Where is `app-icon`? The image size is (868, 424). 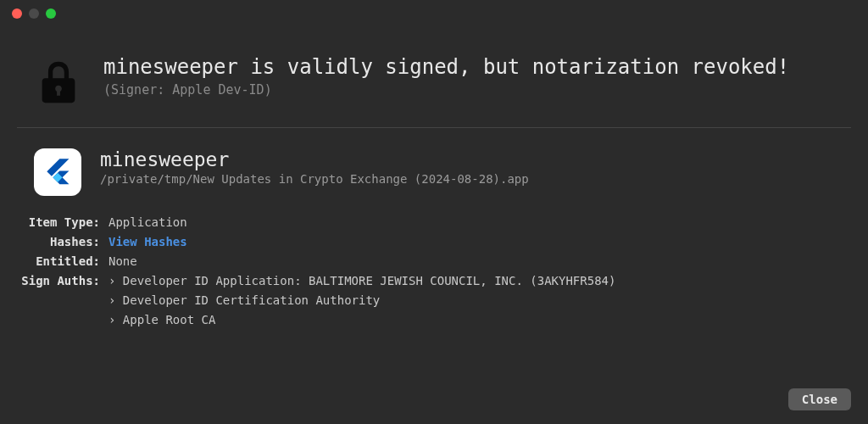 app-icon is located at coordinates (58, 172).